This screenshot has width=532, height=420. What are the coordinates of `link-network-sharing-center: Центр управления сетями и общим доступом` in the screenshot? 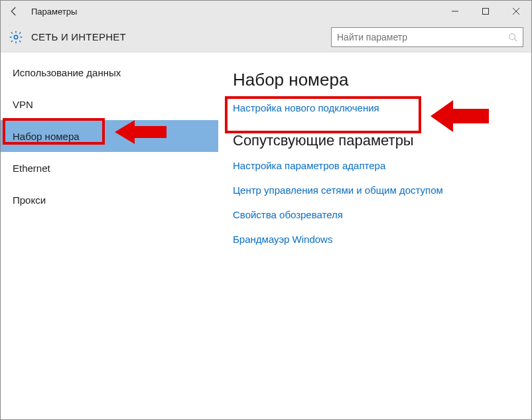 It's located at (375, 190).